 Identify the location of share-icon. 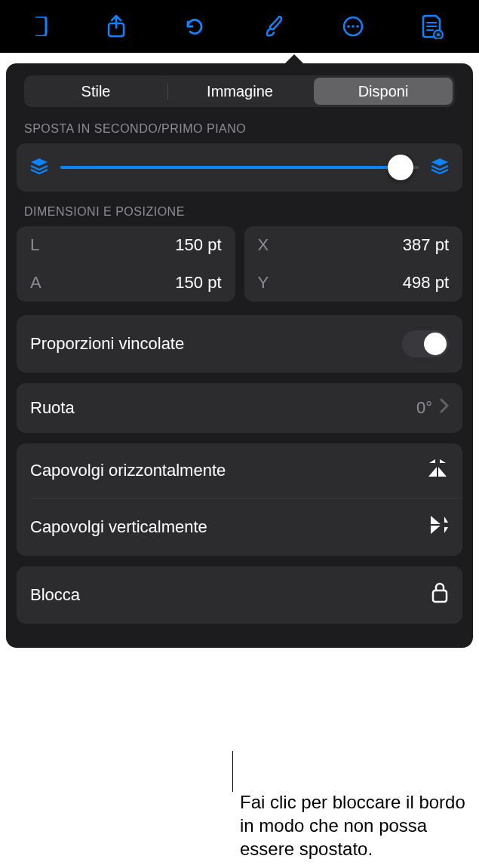
(116, 26).